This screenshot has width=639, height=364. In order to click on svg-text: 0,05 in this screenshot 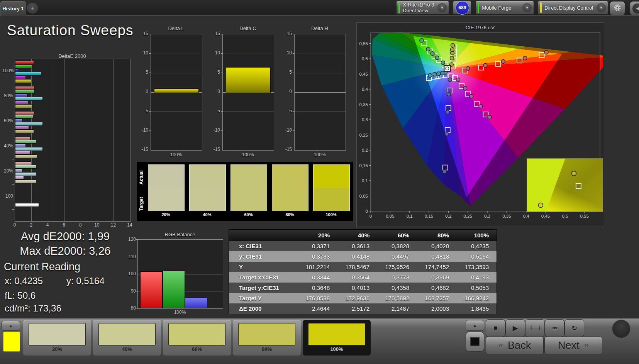, I will do `click(390, 216)`.